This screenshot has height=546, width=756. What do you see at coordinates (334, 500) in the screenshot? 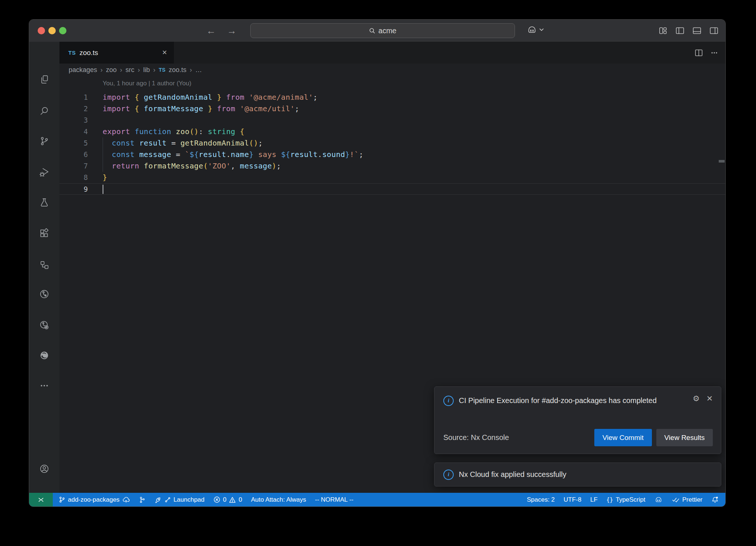
I see `vim-mode-status: -- NORMAL --` at bounding box center [334, 500].